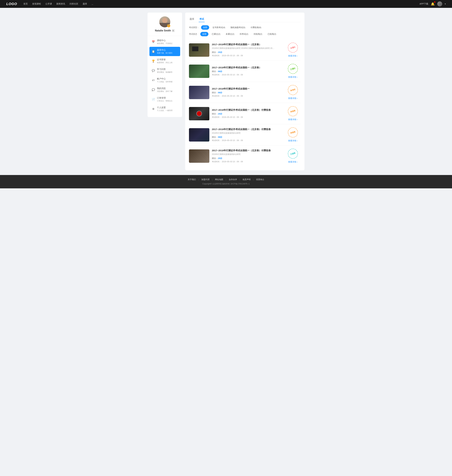 The width and height of the screenshot is (452, 476). What do you see at coordinates (247, 140) in the screenshot?
I see `exam-time-5: 考试时间： 2019–05–03 10：09：09` at bounding box center [247, 140].